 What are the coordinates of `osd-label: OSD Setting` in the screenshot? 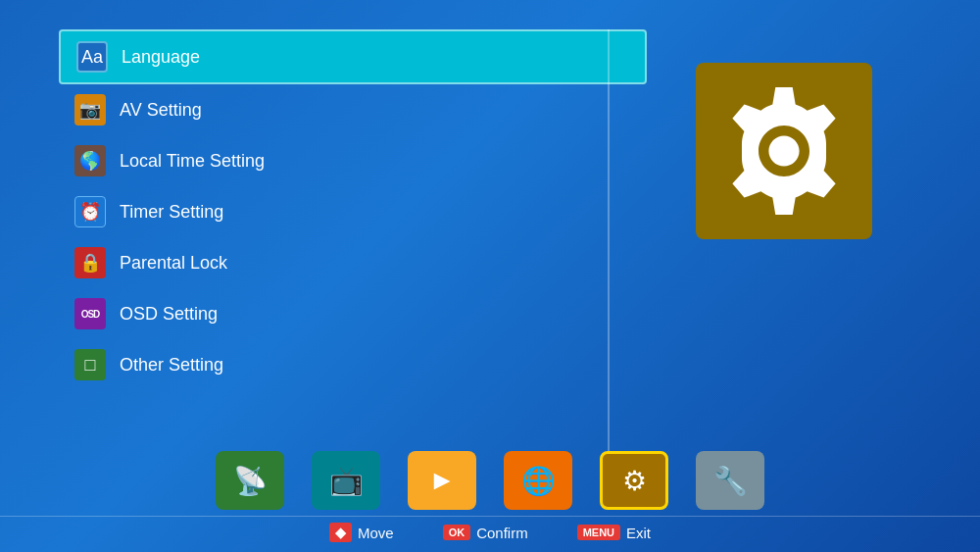 It's located at (169, 314).